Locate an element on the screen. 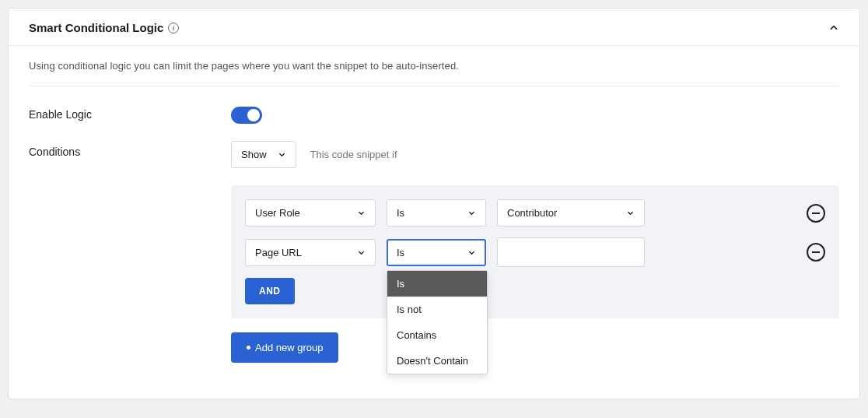 The height and width of the screenshot is (418, 868). conditions-head: Show This code snippet if is located at coordinates (535, 154).